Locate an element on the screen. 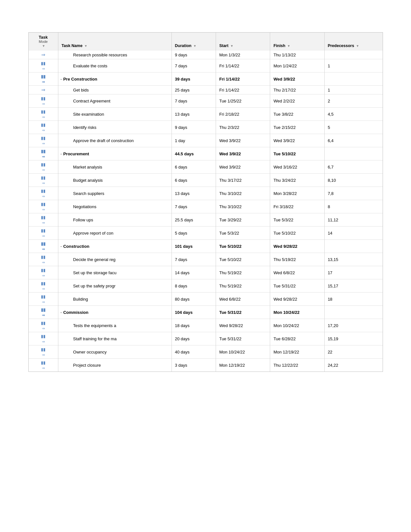 This screenshot has width=411, height=532. table-row: ▮▮⇒−Construction101 daysTue 5/10/22Wed 9… is located at coordinates (206, 246).